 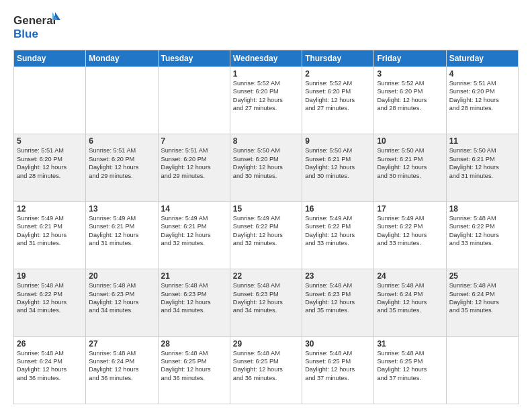 What do you see at coordinates (339, 235) in the screenshot?
I see `calendar-day-cell: 16Sunrise: 5:49 AM Sunset: 6:22 PM Dayli…` at bounding box center [339, 235].